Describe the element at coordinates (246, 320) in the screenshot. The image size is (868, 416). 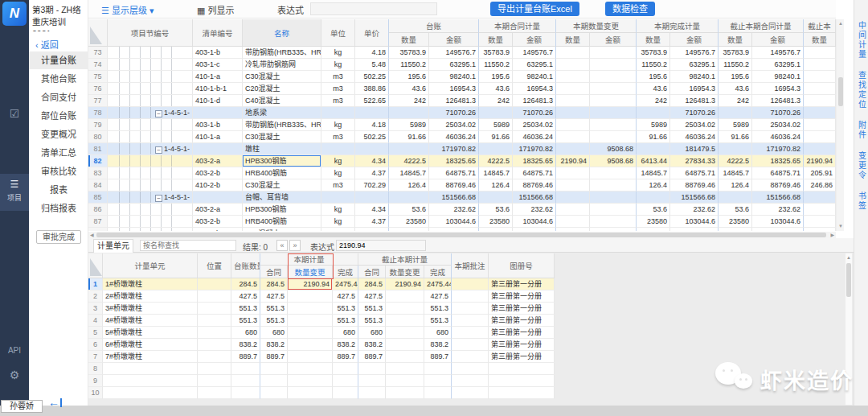
I see `ledger-qty-cell: 551.3` at that location.